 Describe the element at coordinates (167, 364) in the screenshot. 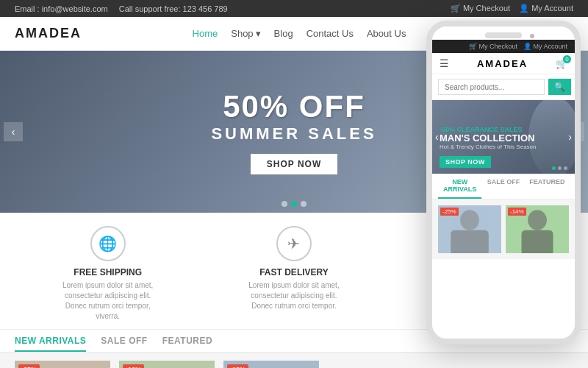

I see `product-image-2: -16%` at that location.